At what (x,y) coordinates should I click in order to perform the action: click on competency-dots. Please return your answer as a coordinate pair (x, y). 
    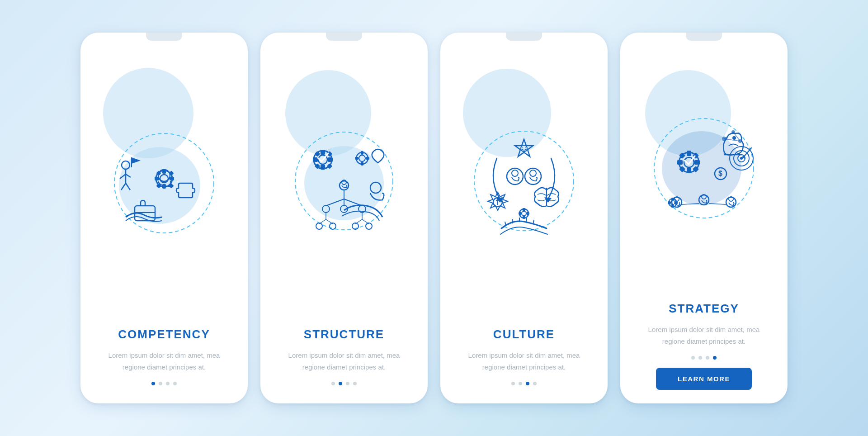
    Looking at the image, I should click on (164, 384).